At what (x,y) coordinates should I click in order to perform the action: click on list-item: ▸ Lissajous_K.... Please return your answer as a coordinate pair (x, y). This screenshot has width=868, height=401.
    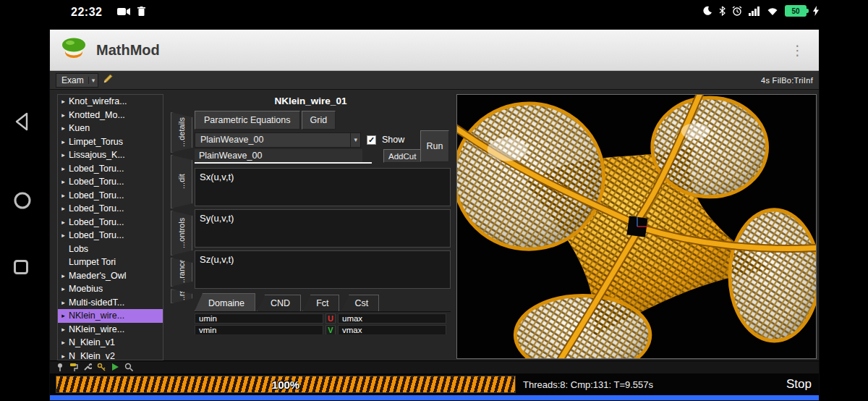
    Looking at the image, I should click on (110, 155).